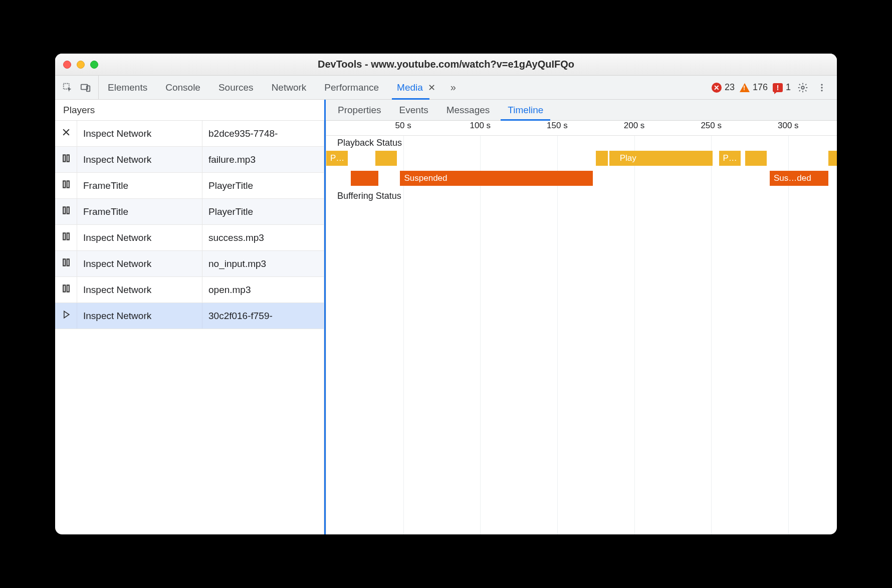 The width and height of the screenshot is (892, 588). I want to click on titlebar: DevTools - www.youtube.com/watch?v=e1gAy…, so click(446, 65).